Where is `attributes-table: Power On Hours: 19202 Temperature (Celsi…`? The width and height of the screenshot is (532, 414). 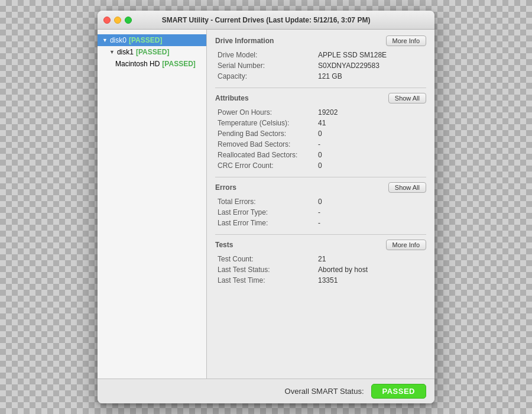 attributes-table: Power On Hours: 19202 Temperature (Celsi… is located at coordinates (320, 139).